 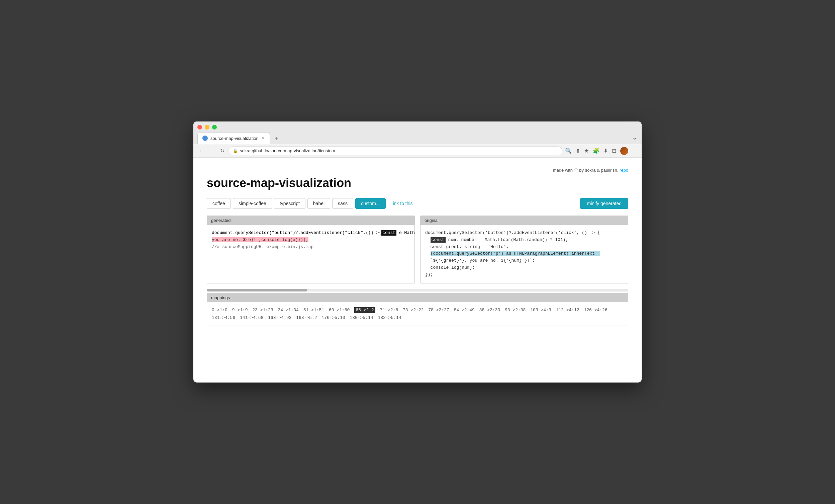 What do you see at coordinates (224, 318) in the screenshot?
I see `mapping-131-4-56: 131->4:56` at bounding box center [224, 318].